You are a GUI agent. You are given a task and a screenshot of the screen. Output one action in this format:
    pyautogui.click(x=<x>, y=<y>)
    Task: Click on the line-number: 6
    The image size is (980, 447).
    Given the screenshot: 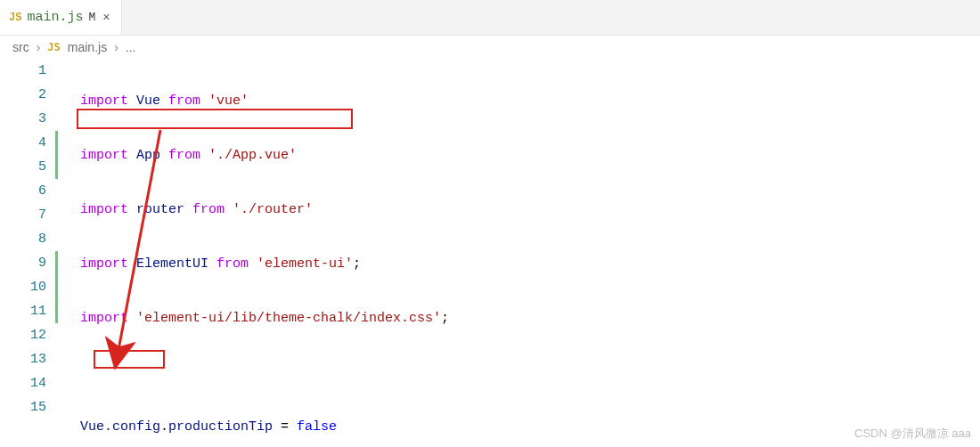 What is the action you would take?
    pyautogui.click(x=23, y=191)
    